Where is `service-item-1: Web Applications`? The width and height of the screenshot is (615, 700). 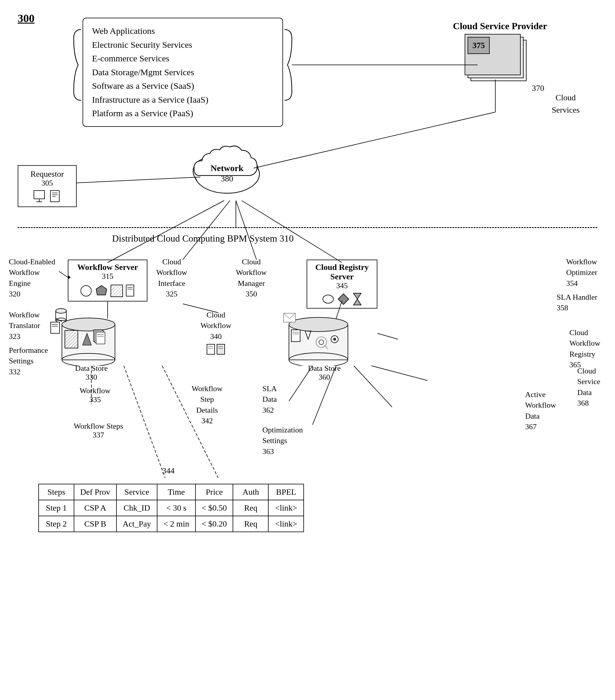
service-item-1: Web Applications is located at coordinates (183, 31).